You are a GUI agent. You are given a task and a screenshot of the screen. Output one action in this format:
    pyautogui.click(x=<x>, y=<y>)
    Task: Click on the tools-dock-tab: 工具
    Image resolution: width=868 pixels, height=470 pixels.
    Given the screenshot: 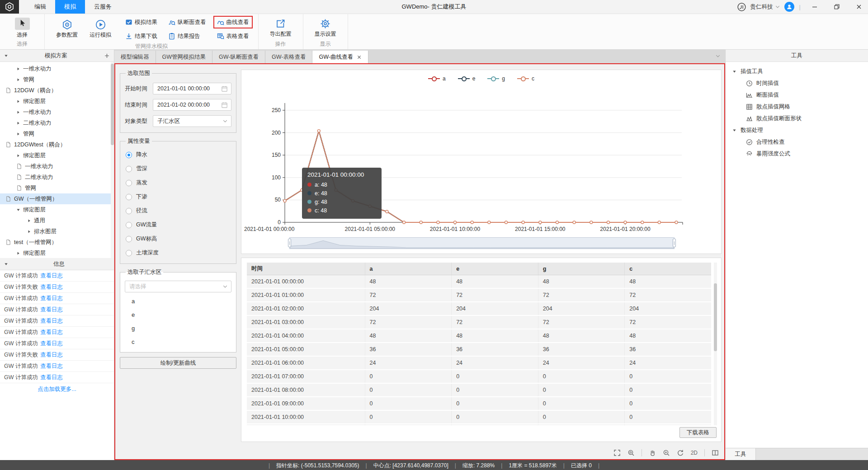 What is the action you would take?
    pyautogui.click(x=741, y=454)
    